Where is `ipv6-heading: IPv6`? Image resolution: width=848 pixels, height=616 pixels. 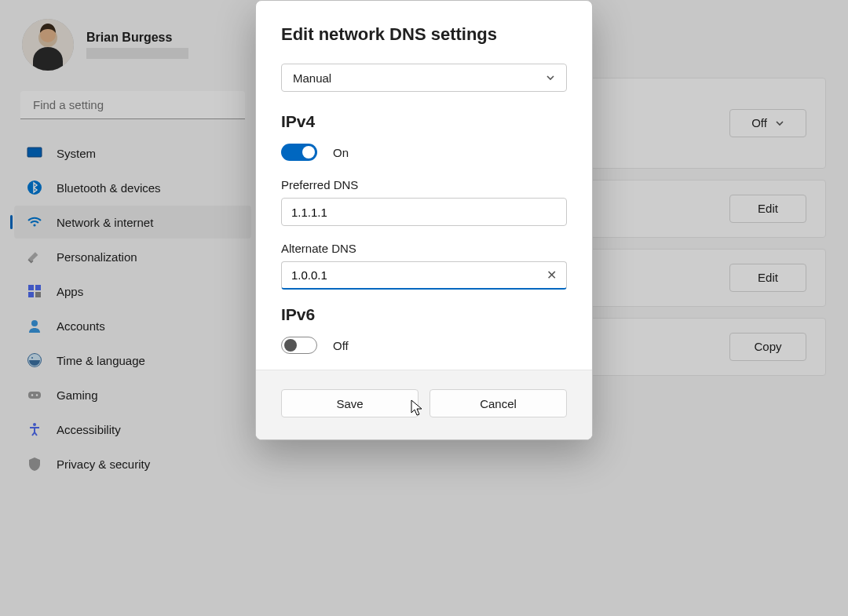
ipv6-heading: IPv6 is located at coordinates (424, 315).